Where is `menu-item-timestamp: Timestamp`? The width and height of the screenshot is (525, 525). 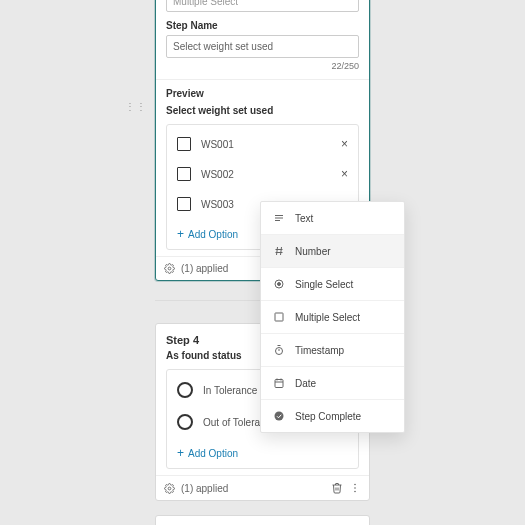 menu-item-timestamp: Timestamp is located at coordinates (332, 350).